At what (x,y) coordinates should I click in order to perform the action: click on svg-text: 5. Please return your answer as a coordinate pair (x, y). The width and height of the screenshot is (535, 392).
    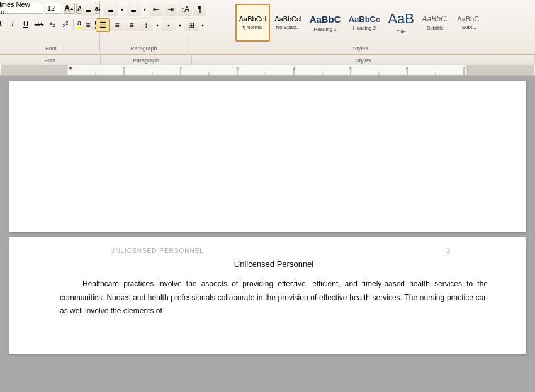
    Looking at the image, I should click on (351, 69).